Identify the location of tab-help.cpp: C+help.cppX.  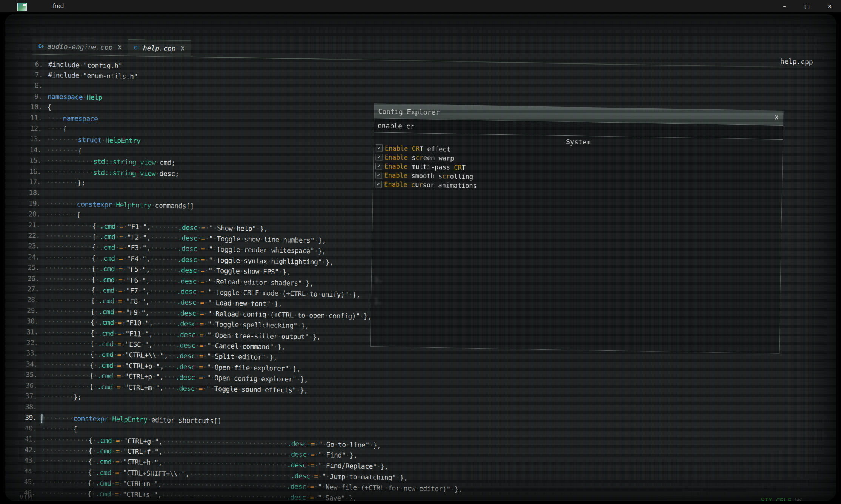
(160, 48).